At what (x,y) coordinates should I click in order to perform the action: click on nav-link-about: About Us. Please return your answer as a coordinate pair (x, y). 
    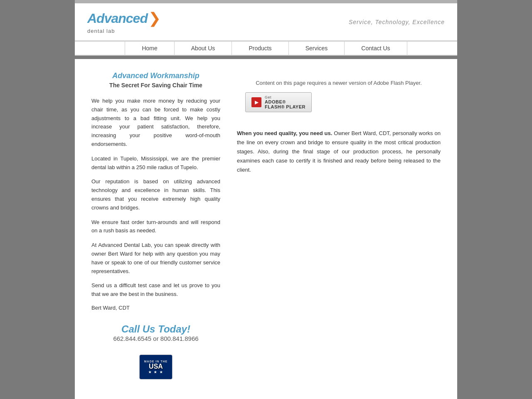
    Looking at the image, I should click on (204, 48).